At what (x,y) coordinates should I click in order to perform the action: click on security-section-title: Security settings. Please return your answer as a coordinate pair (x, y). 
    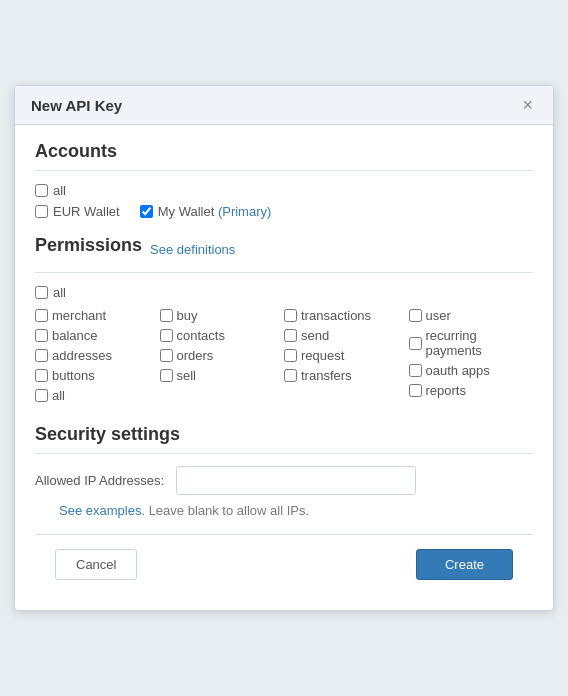
    Looking at the image, I should click on (284, 434).